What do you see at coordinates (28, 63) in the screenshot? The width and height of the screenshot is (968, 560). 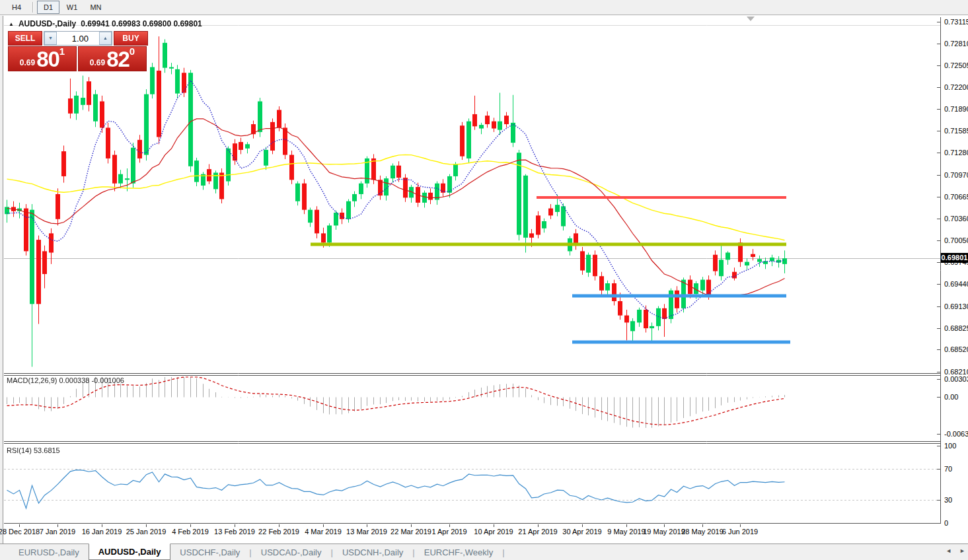 I see `sell-price-prefix: 0.69` at bounding box center [28, 63].